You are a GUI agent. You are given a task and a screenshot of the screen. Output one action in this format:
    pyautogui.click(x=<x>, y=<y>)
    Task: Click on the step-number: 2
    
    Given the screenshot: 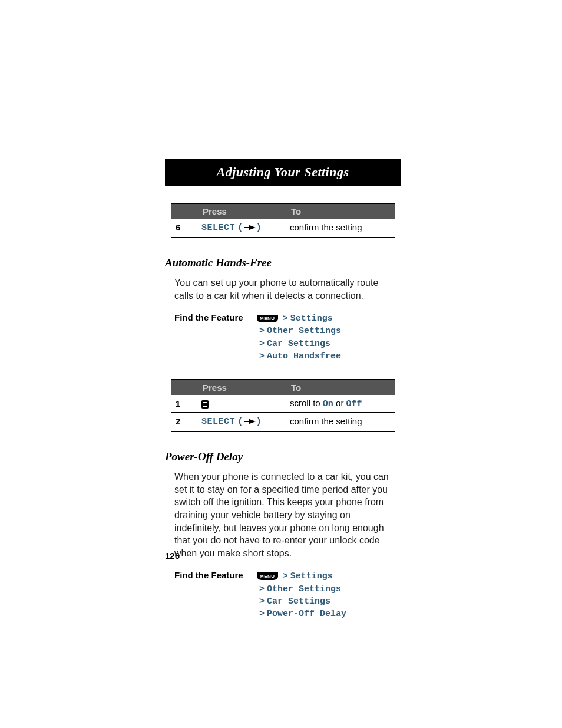 What is the action you would take?
    pyautogui.click(x=184, y=422)
    